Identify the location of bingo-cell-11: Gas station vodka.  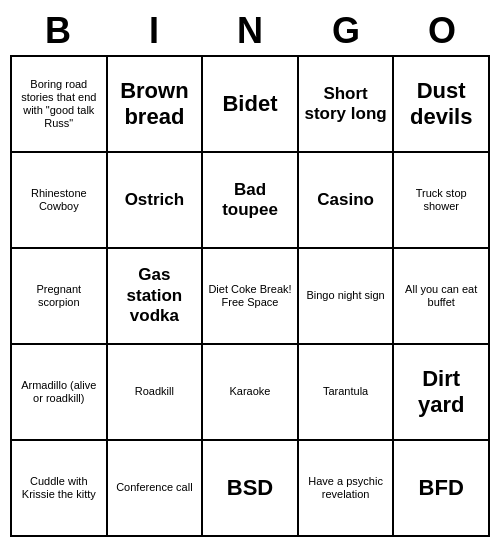
(156, 297).